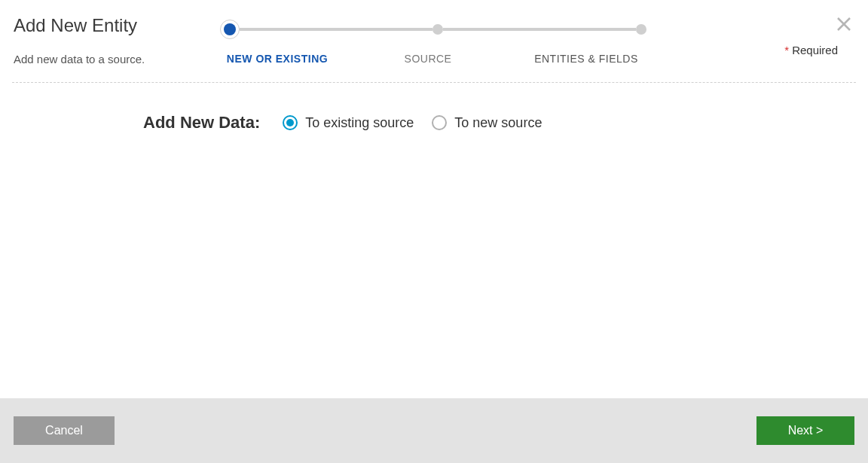  Describe the element at coordinates (434, 431) in the screenshot. I see `dialog-footer: Cancel Next >` at that location.